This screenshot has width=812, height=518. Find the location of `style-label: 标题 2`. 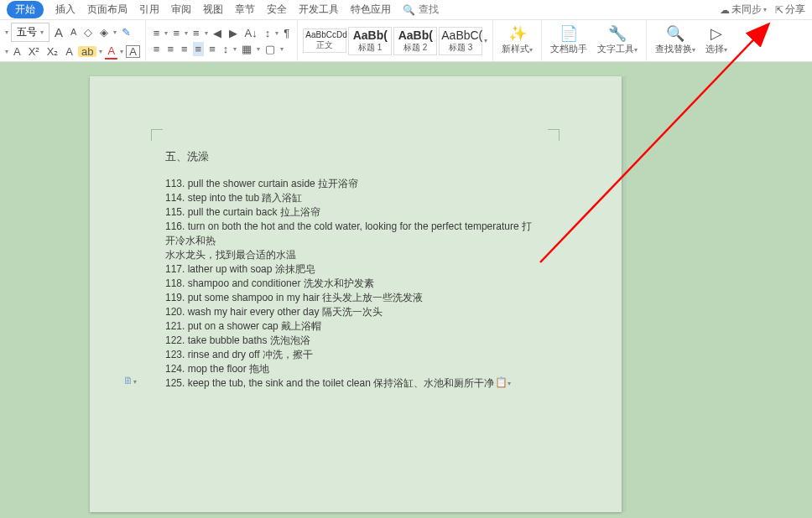

style-label: 标题 2 is located at coordinates (415, 47).